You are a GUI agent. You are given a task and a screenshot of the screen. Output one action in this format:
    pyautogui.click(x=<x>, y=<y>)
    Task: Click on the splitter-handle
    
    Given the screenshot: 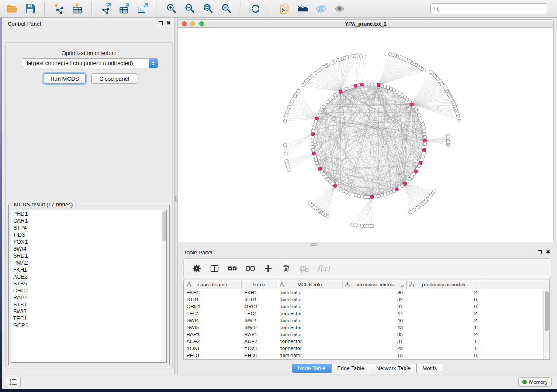 What is the action you would take?
    pyautogui.click(x=176, y=199)
    